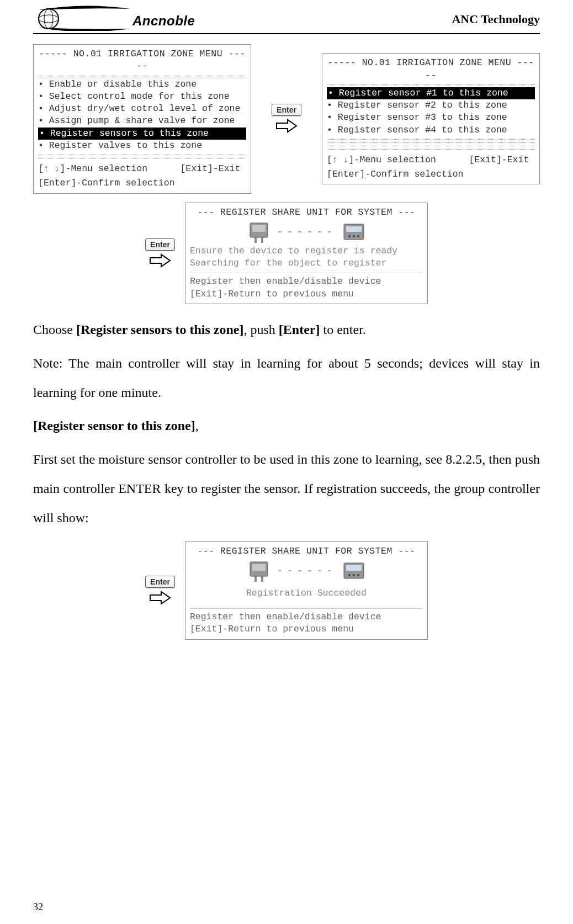  What do you see at coordinates (83, 18) in the screenshot?
I see `logo-swoosh-icon` at bounding box center [83, 18].